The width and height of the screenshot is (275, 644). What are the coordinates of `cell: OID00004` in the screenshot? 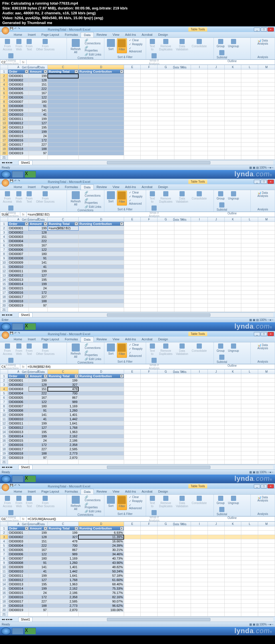 It's located at (18, 89).